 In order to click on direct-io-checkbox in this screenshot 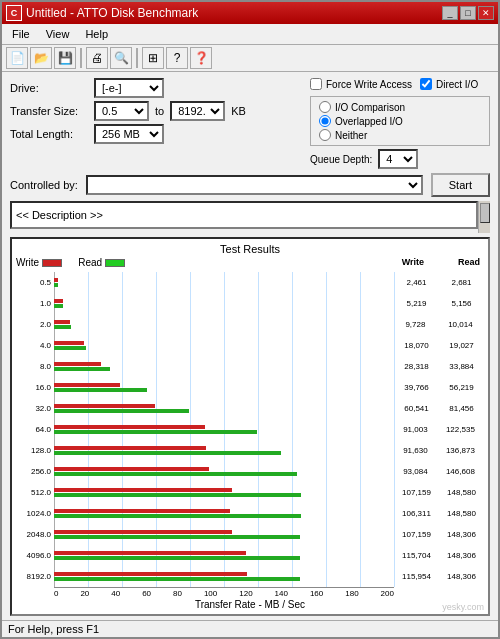, I will do `click(426, 84)`.